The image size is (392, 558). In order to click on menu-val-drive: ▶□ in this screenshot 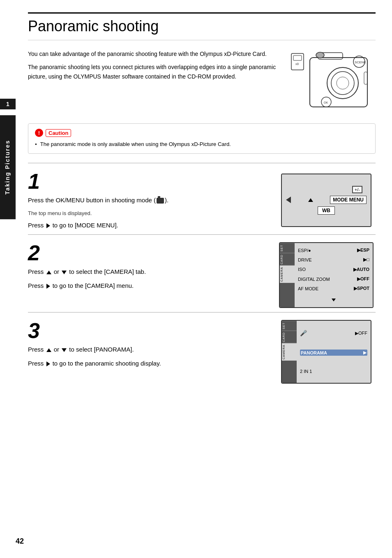, I will do `click(367, 260)`.